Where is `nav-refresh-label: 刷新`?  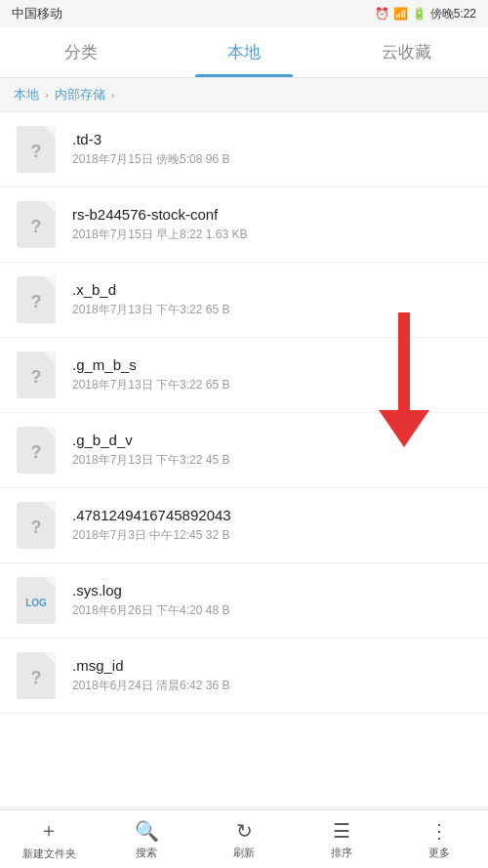
nav-refresh-label: 刷新 is located at coordinates (244, 853).